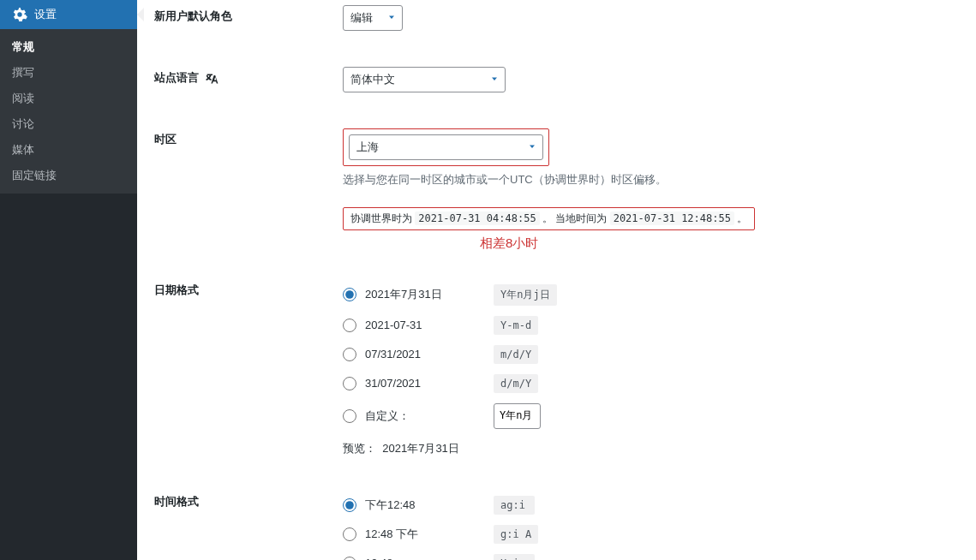 This screenshot has height=560, width=976. What do you see at coordinates (360, 449) in the screenshot?
I see `date-format-preview-label: 预览：` at bounding box center [360, 449].